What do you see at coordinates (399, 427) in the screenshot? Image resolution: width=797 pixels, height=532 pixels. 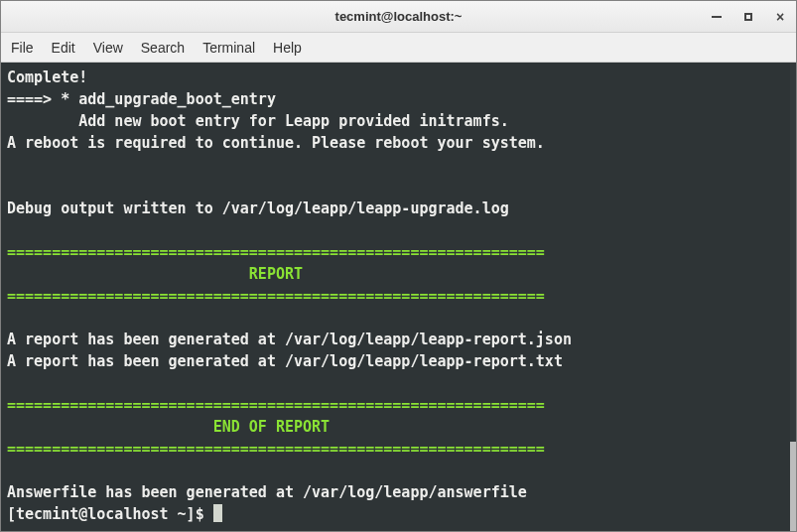 I see `end-report-header: END OF REPORT` at bounding box center [399, 427].